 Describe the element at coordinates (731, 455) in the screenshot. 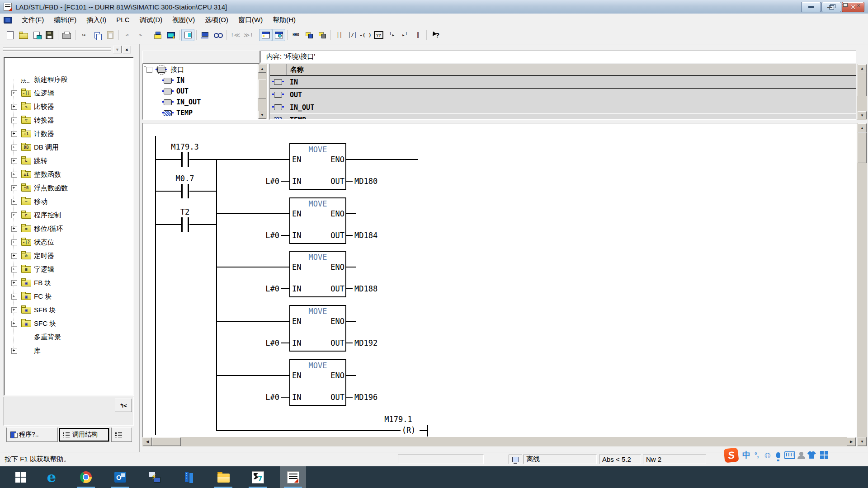

I see `sogou-logo-icon: S` at that location.